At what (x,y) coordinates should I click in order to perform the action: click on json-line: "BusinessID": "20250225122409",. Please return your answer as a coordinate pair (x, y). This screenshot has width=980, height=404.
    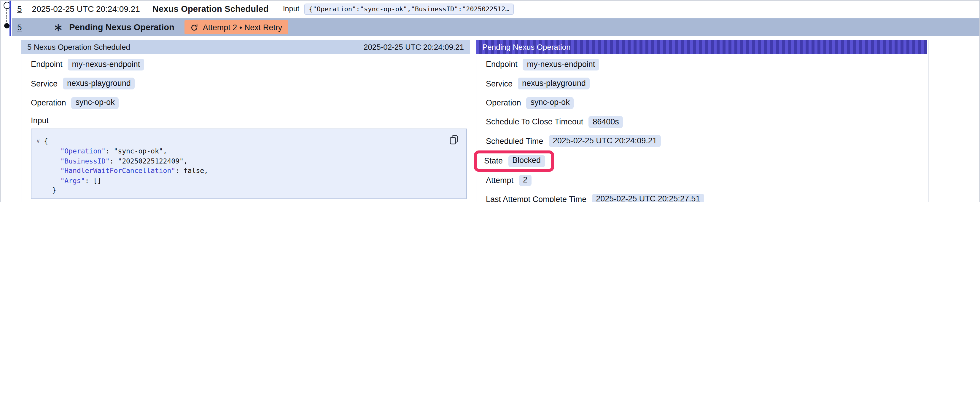
    Looking at the image, I should click on (249, 161).